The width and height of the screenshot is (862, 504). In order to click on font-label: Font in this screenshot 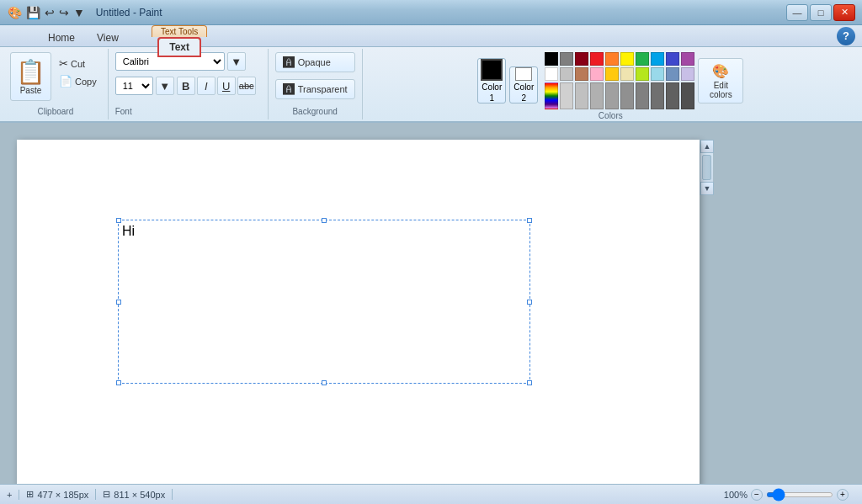, I will do `click(124, 111)`.